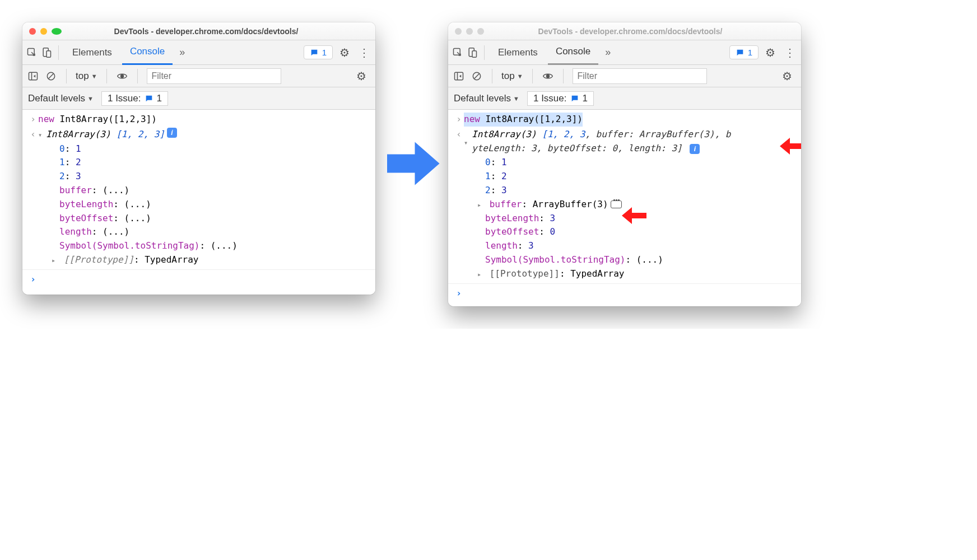 This screenshot has width=977, height=560. What do you see at coordinates (625, 232) in the screenshot?
I see `prop-row: byteOffset: 0` at bounding box center [625, 232].